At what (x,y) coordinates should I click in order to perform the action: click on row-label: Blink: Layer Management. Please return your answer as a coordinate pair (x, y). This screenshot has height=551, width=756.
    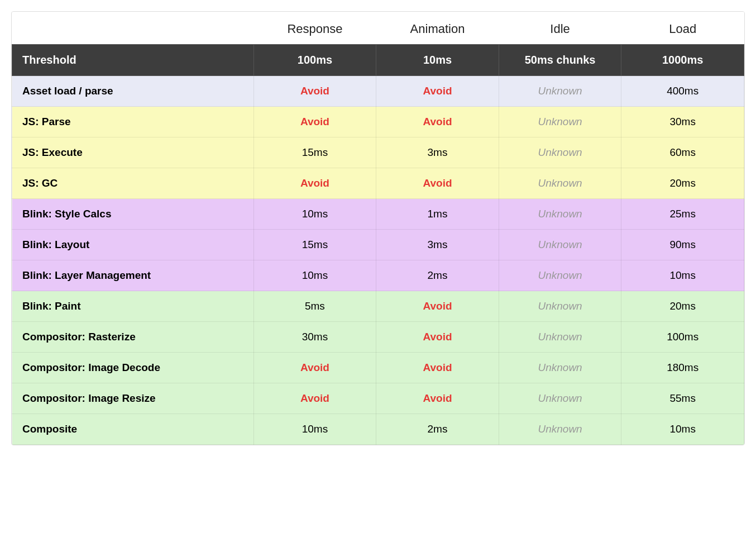
    Looking at the image, I should click on (133, 276).